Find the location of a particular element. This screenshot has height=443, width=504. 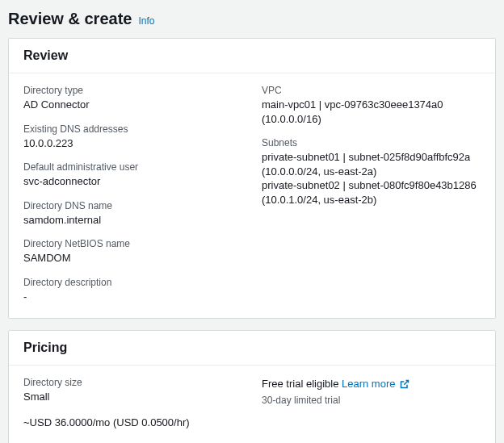

trial-note: 30-day limited trial is located at coordinates (372, 400).